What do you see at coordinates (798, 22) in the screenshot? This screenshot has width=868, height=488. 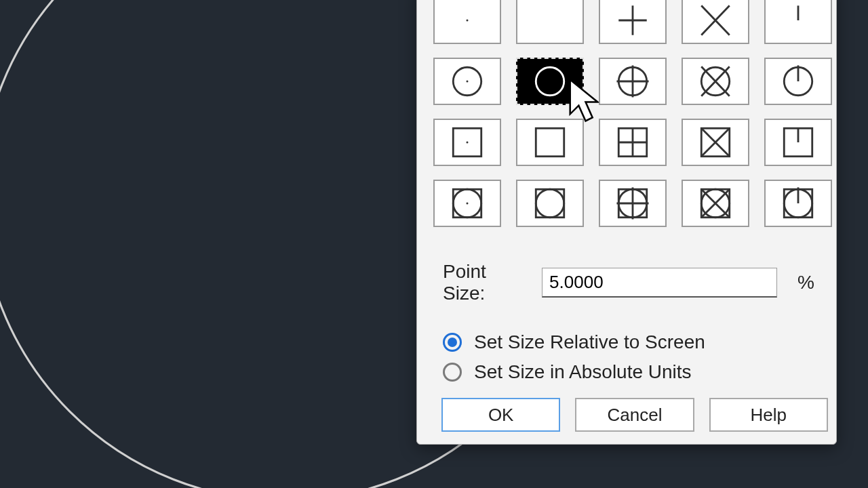 I see `point-style-tick` at bounding box center [798, 22].